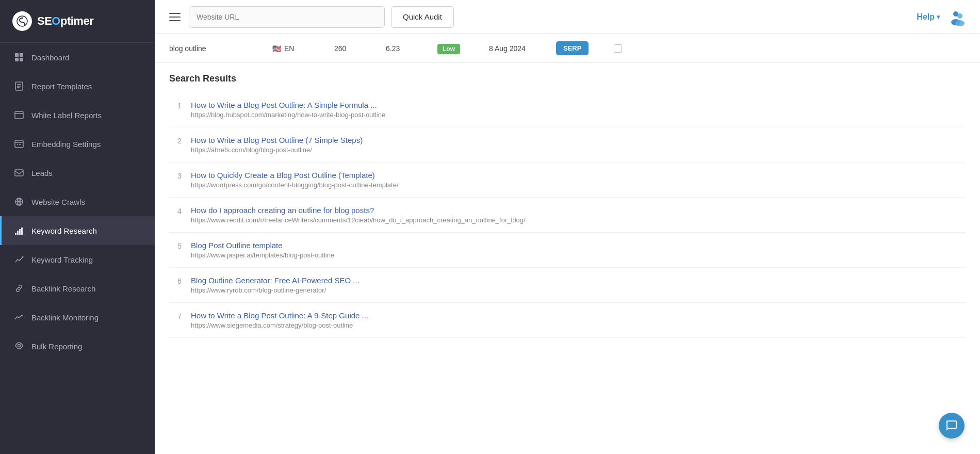 The width and height of the screenshot is (980, 454). What do you see at coordinates (567, 110) in the screenshot?
I see `result-item: 1 How to Write a Blog Post Outline: A Si…` at bounding box center [567, 110].